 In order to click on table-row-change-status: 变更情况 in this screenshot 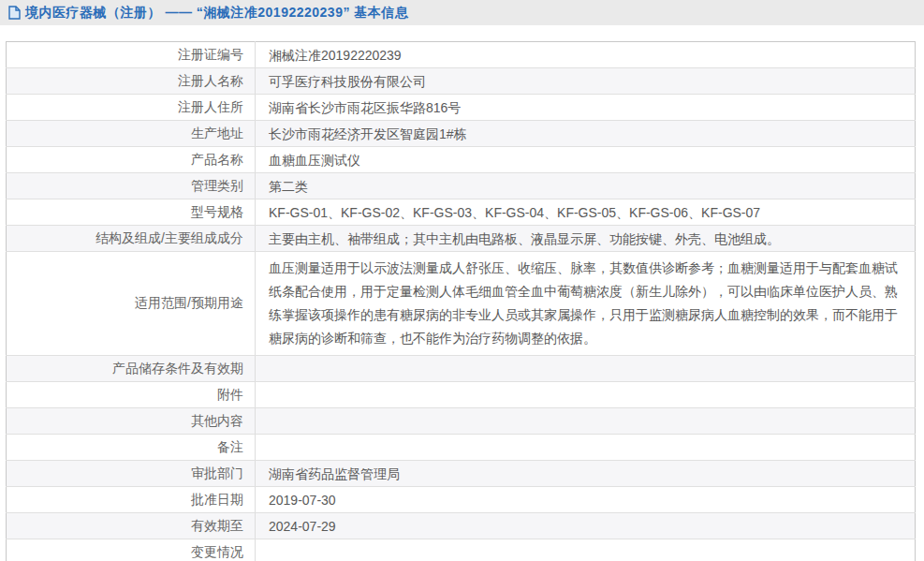, I will do `click(461, 551)`.